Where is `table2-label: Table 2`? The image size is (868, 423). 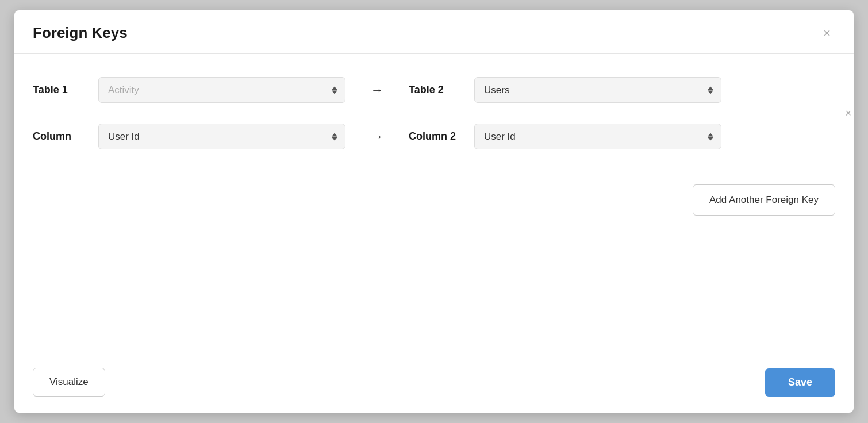
table2-label: Table 2 is located at coordinates (435, 90).